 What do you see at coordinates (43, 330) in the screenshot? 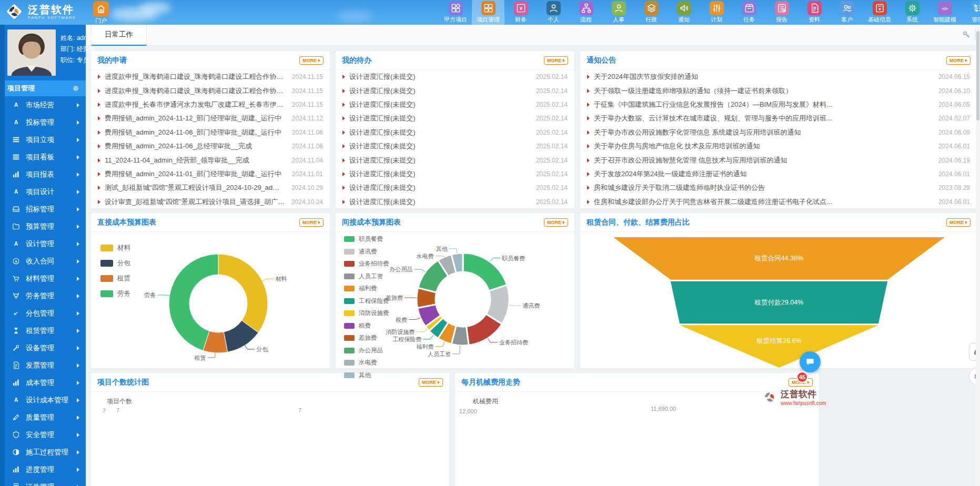
I see `sidebar-item-lease-management: 租赁管理` at bounding box center [43, 330].